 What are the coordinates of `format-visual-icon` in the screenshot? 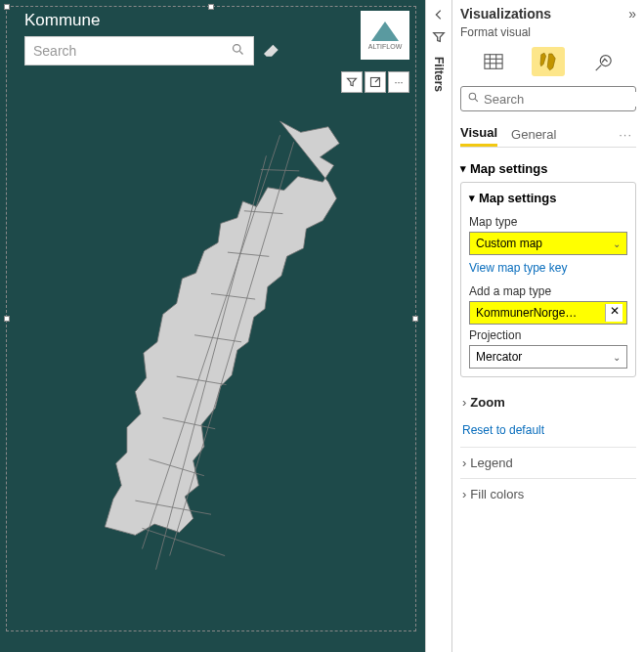 It's located at (548, 62).